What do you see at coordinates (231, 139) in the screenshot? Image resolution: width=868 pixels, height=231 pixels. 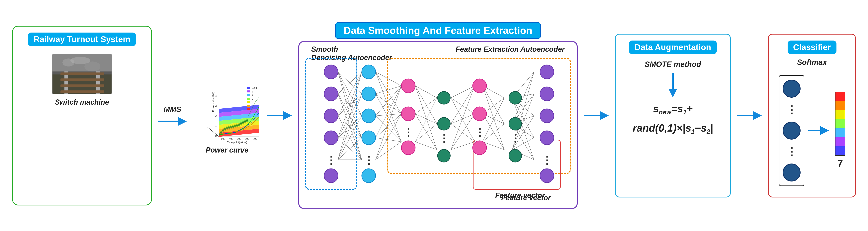 I see `svg-text: 400` at bounding box center [231, 139].